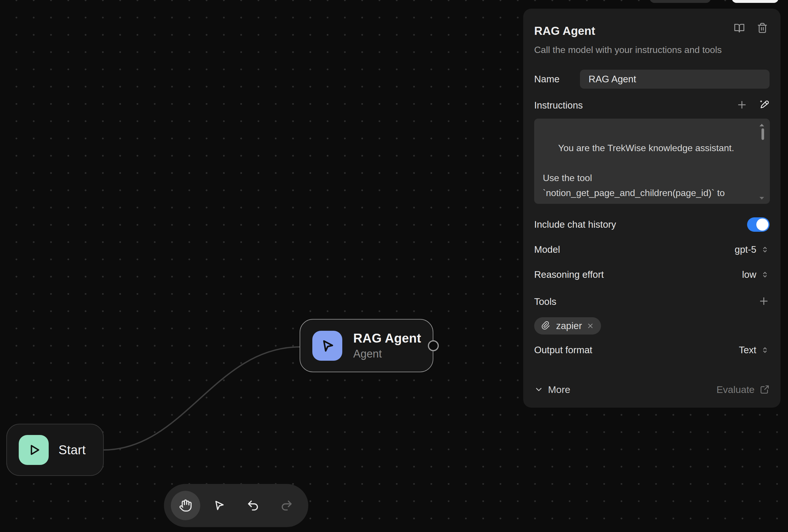  What do you see at coordinates (55, 450) in the screenshot?
I see `node-start: Start` at bounding box center [55, 450].